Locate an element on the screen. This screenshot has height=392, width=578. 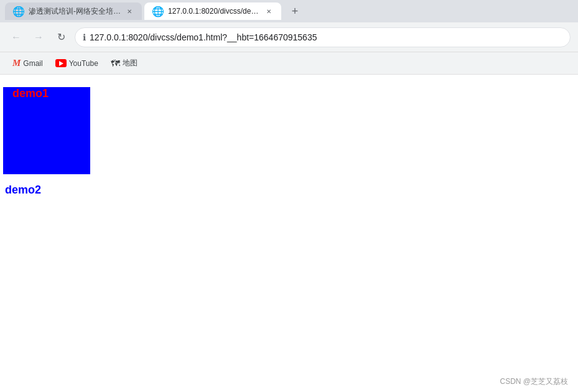
tab2-close: ✕ is located at coordinates (269, 11).